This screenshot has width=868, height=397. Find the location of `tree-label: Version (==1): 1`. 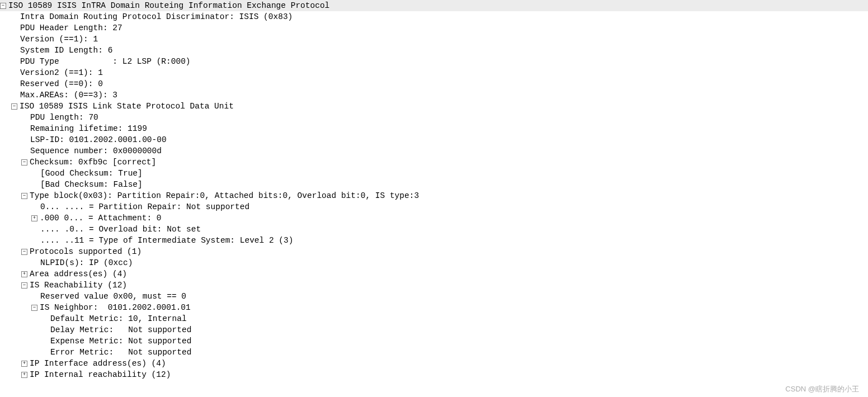

tree-label: Version (==1): 1 is located at coordinates (59, 39).